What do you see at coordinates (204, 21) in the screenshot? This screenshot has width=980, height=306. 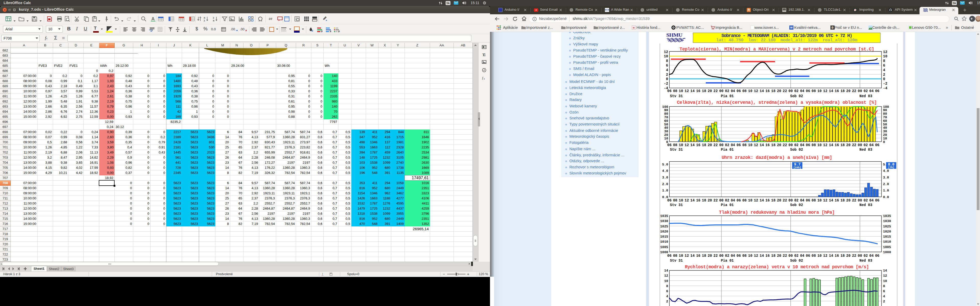 I see `svg-text: z` at bounding box center [204, 21].